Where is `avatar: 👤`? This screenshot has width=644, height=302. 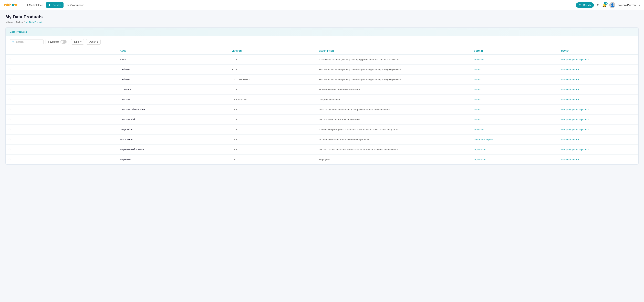
avatar: 👤 is located at coordinates (612, 5).